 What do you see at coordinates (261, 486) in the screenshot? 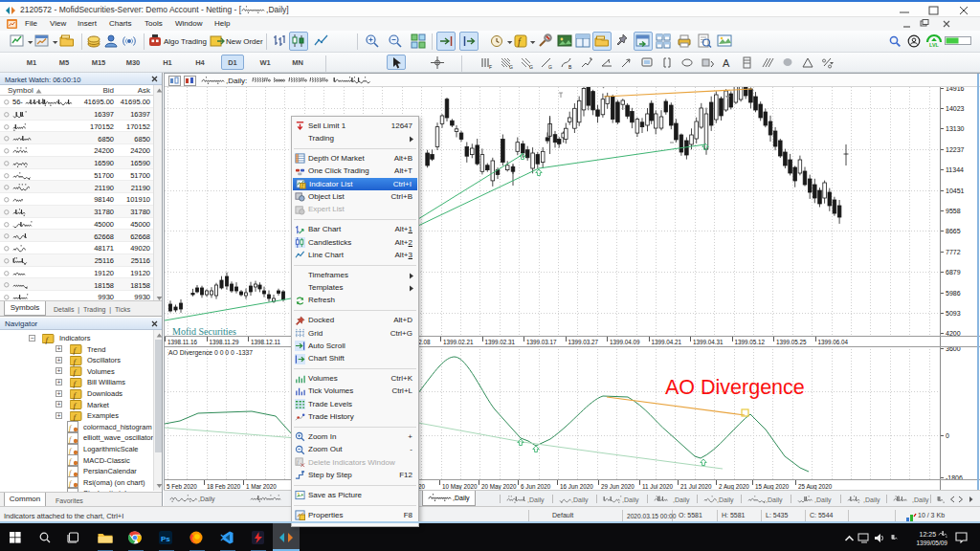
I see `svg-text: 1 Mar 2020` at bounding box center [261, 486].